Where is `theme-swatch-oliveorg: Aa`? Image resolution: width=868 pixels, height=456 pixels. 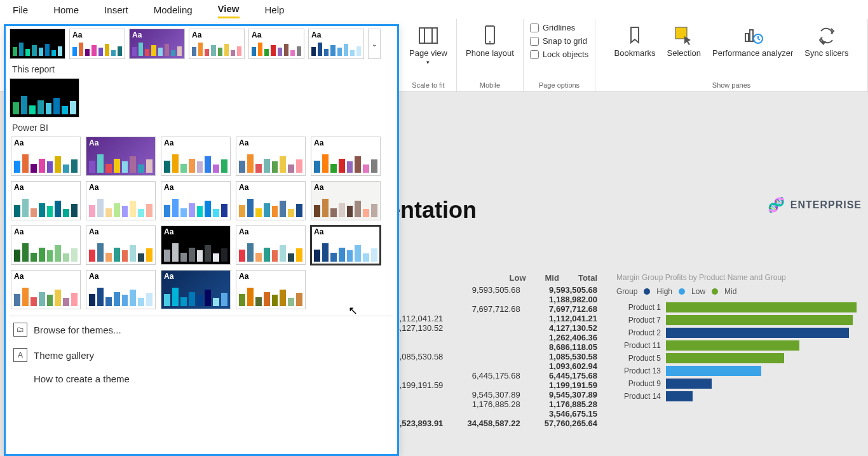 theme-swatch-oliveorg: Aa is located at coordinates (271, 290).